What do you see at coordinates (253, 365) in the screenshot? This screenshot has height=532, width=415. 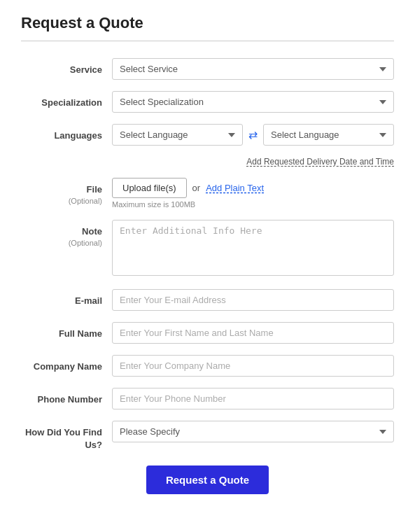 I see `company-control` at bounding box center [253, 365].